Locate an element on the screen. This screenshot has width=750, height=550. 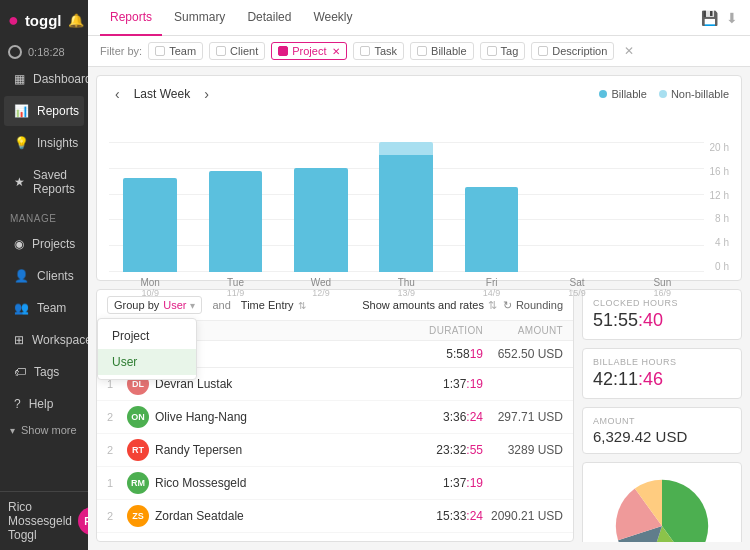
sidebar-item-label: Dashboard is located at coordinates (62, 79).